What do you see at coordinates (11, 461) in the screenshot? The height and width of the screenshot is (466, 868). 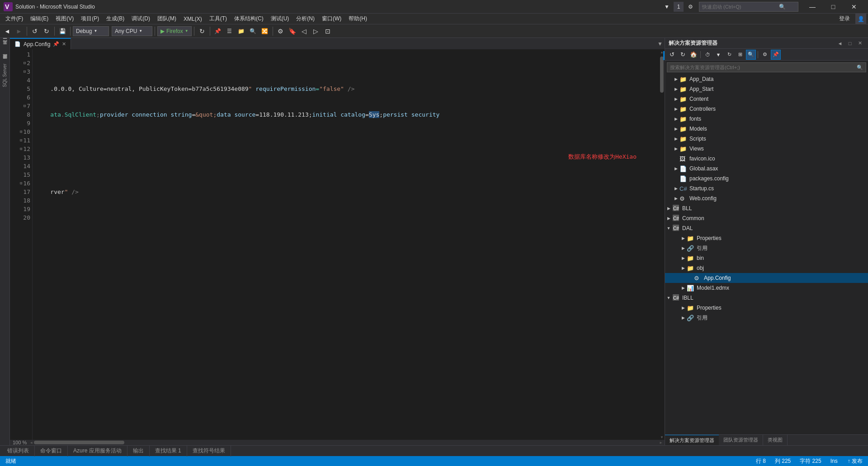 I see `status-ready: 就绪` at bounding box center [11, 461].